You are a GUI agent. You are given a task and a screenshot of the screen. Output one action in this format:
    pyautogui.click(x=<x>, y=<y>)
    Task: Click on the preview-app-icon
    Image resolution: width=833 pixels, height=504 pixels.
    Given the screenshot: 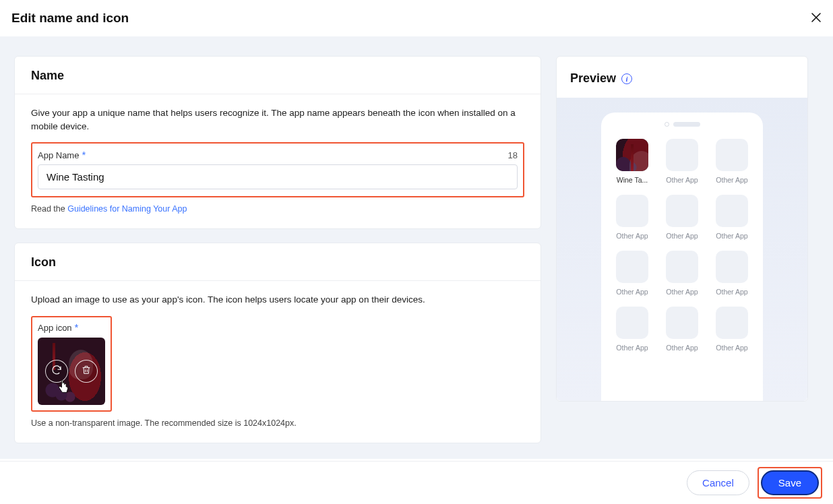 What is the action you would take?
    pyautogui.click(x=632, y=155)
    